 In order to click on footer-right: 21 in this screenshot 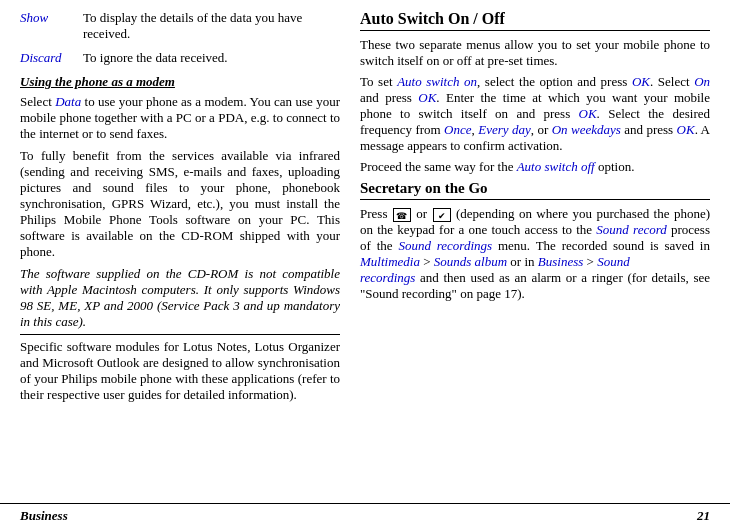, I will do `click(704, 516)`.